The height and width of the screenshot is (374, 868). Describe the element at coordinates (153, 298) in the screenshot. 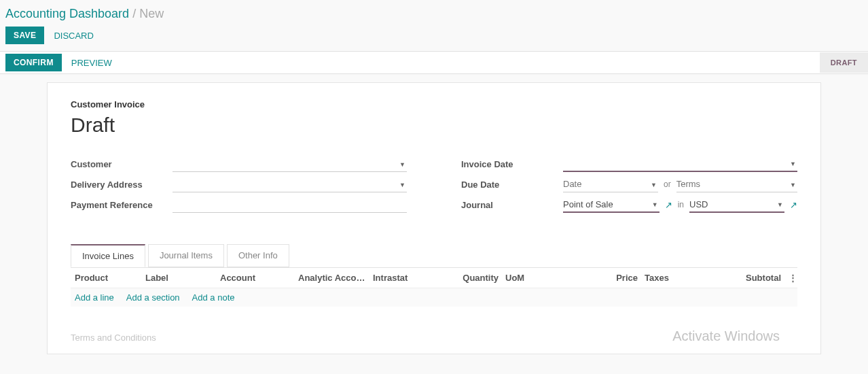

I see `add-section-link: Add a section` at that location.